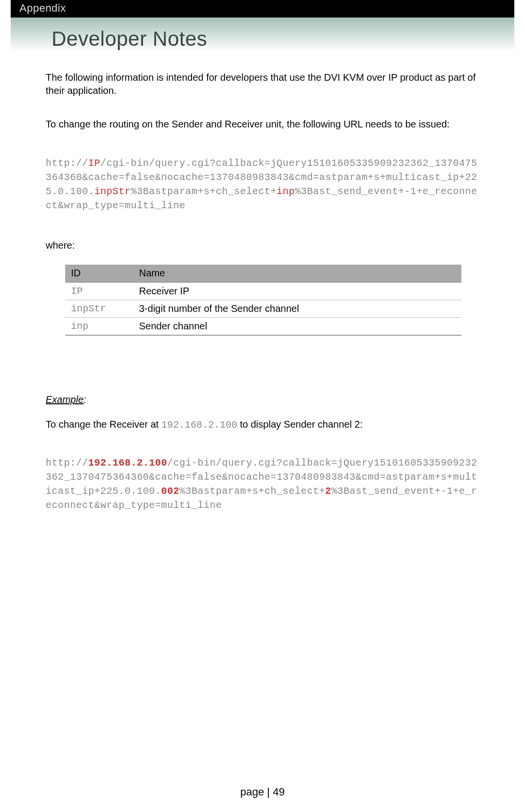 The image size is (525, 812). What do you see at coordinates (128, 463) in the screenshot?
I see `code-val-ip: 192.168.2.100` at bounding box center [128, 463].